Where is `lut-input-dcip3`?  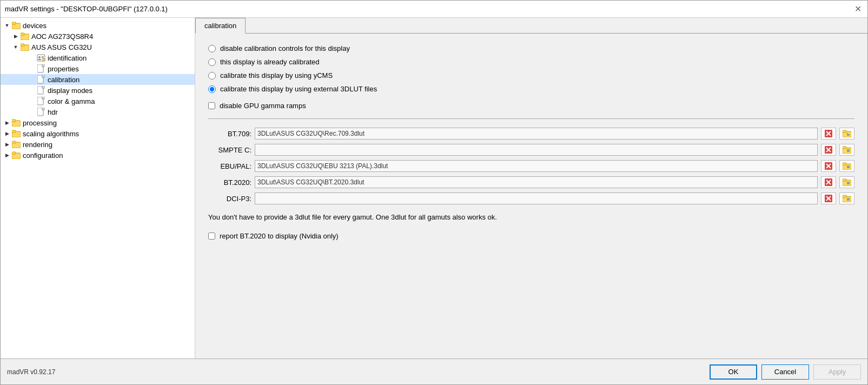
lut-input-dcip3 is located at coordinates (536, 198).